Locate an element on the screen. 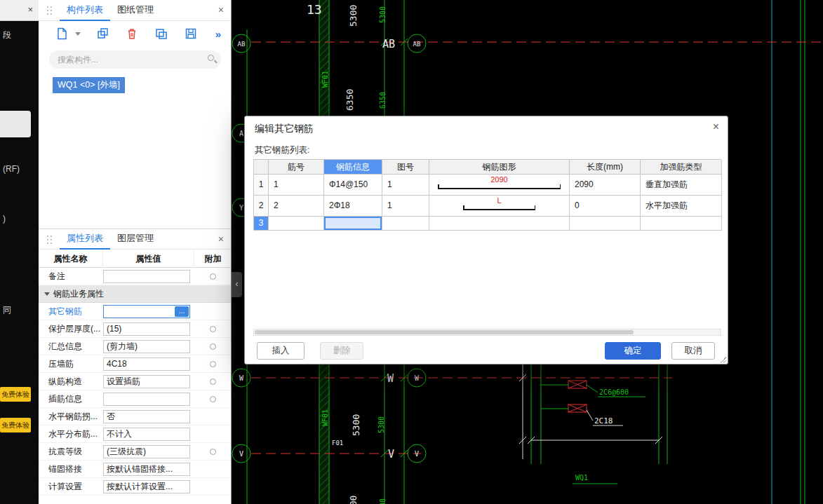 This screenshot has height=504, width=823. component-panel-tabbar: 构件列表 图纸管理 × is located at coordinates (135, 11).